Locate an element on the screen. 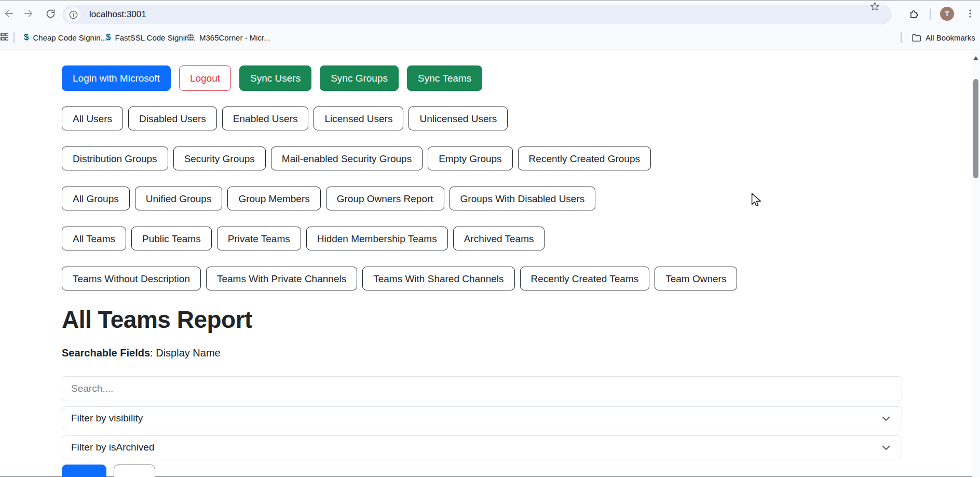  bookmark-label: M365Corner - Micr... is located at coordinates (235, 37).